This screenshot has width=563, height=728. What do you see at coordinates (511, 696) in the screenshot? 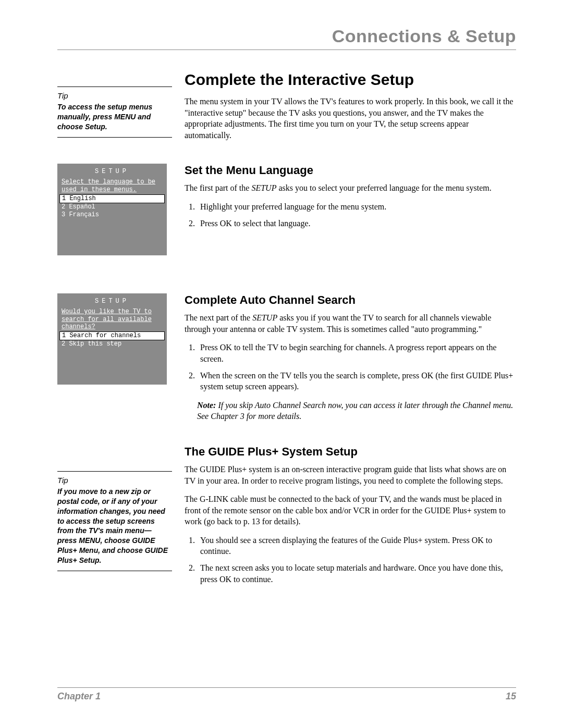
I see `footer-page-number: 15` at bounding box center [511, 696].